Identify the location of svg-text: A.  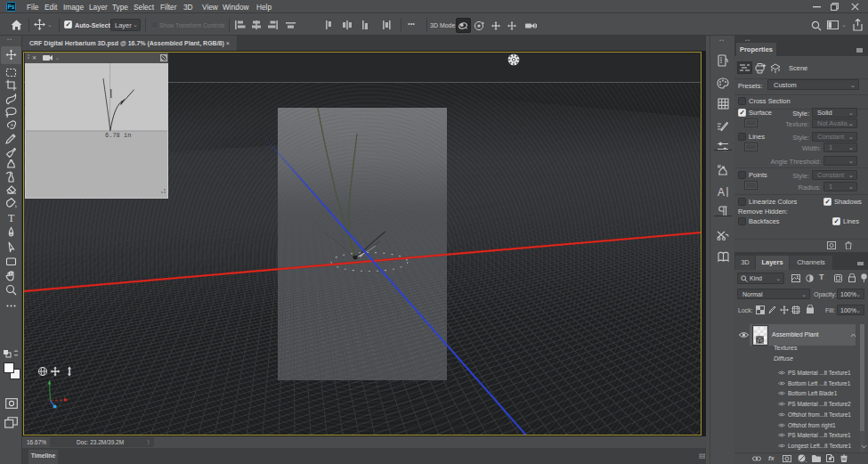
(721, 192).